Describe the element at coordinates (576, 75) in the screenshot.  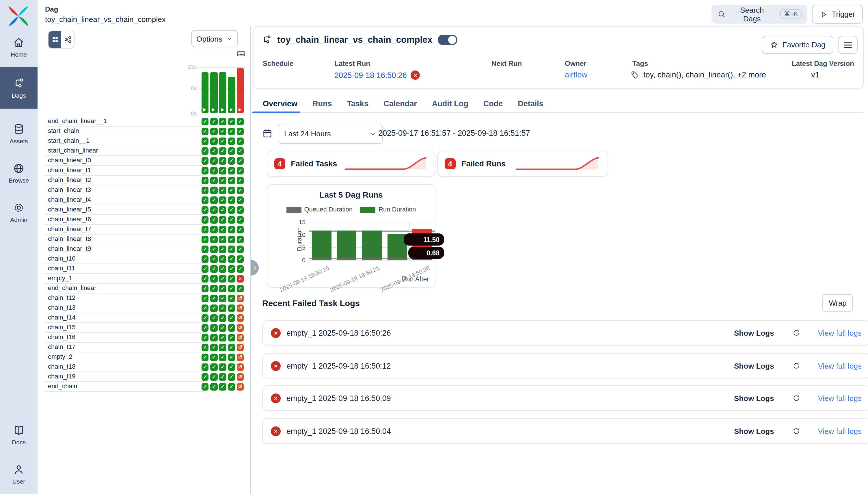
I see `owner-link: airflow` at that location.